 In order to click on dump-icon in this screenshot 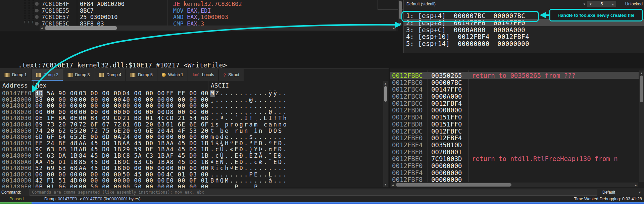, I will do `click(39, 75)`.